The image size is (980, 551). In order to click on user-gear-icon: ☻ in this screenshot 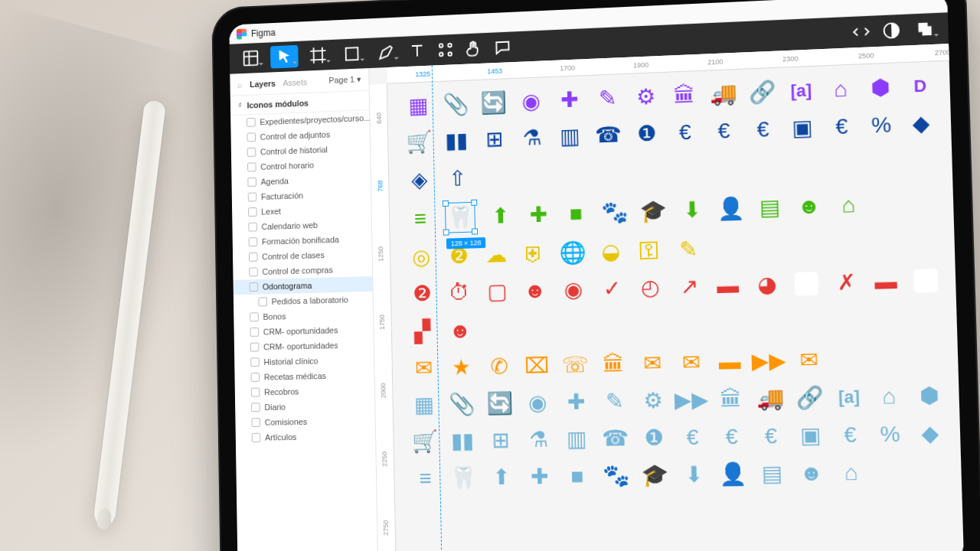, I will do `click(536, 291)`.